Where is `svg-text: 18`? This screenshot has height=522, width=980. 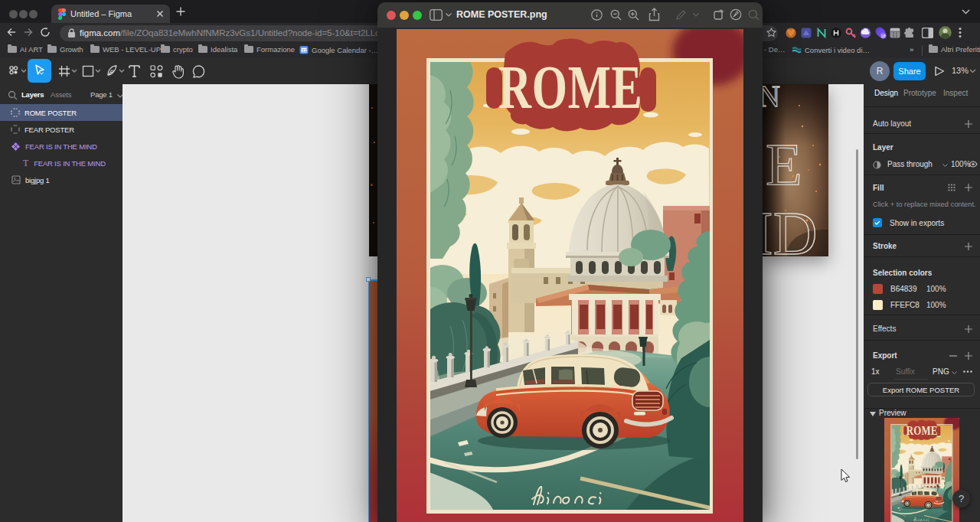 svg-text: 18 is located at coordinates (884, 36).